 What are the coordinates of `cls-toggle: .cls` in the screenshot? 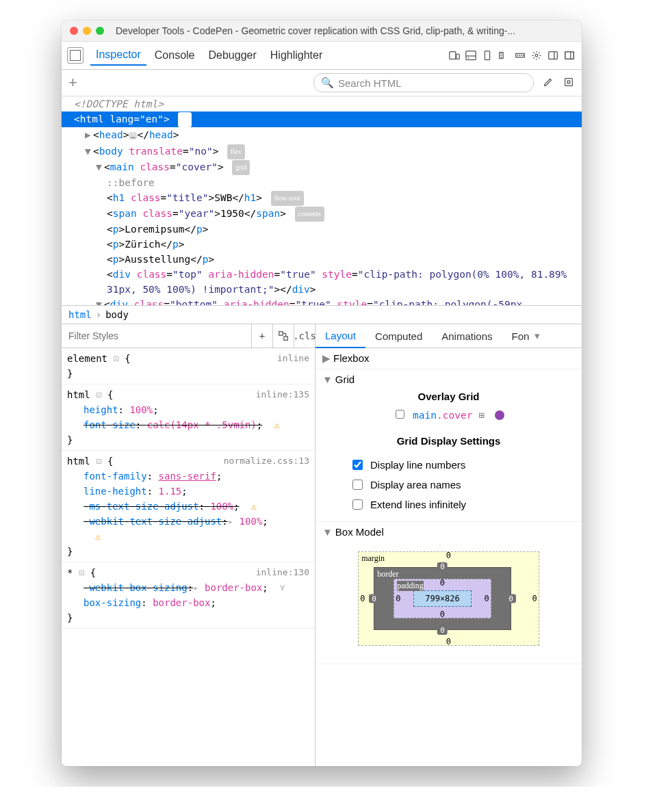 It's located at (304, 336).